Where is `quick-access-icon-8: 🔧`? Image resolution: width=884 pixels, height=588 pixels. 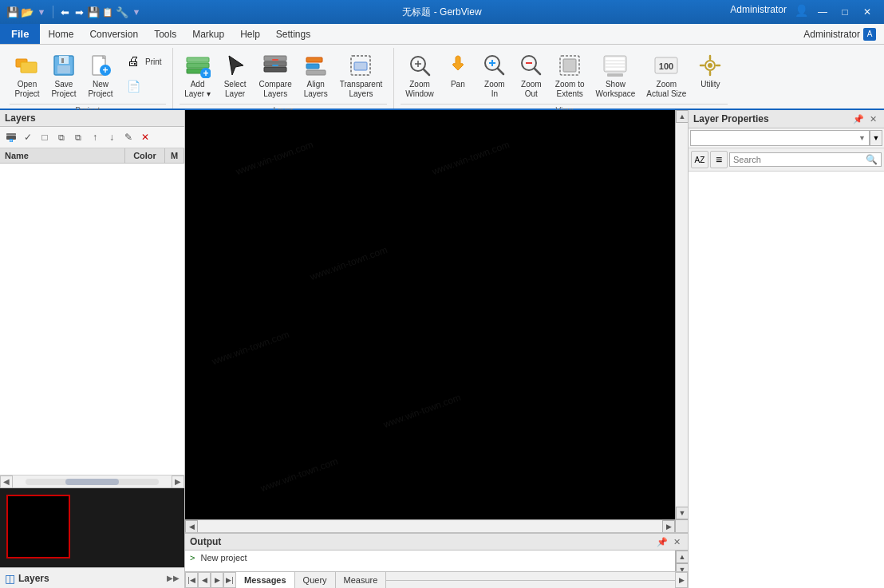 quick-access-icon-8: 🔧 is located at coordinates (122, 12).